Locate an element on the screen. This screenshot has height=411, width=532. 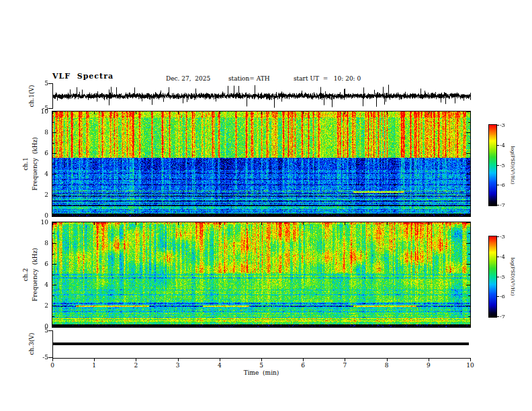
date-label: Dec. 27, 2025 is located at coordinates (188, 79).